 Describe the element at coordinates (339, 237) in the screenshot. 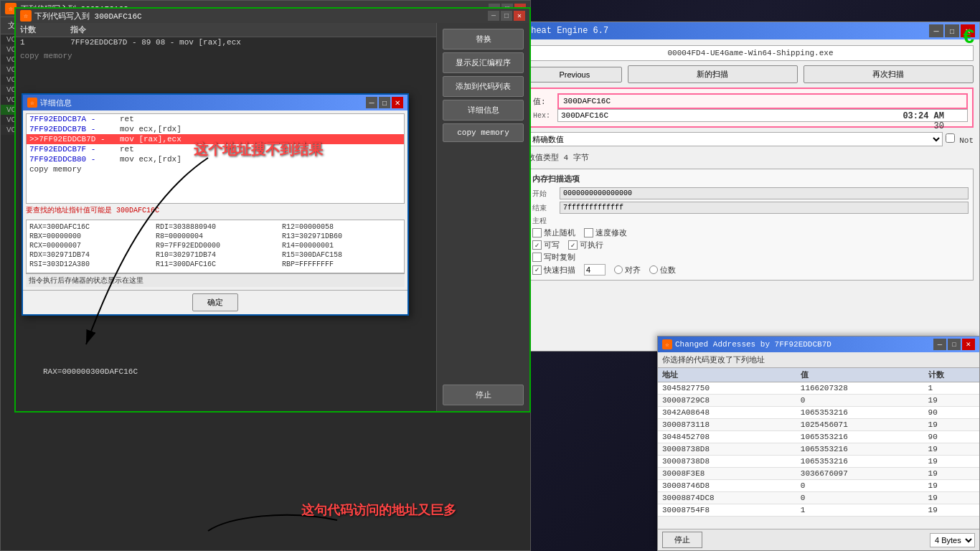

I see `reg-r13: R13=302971DB60` at that location.